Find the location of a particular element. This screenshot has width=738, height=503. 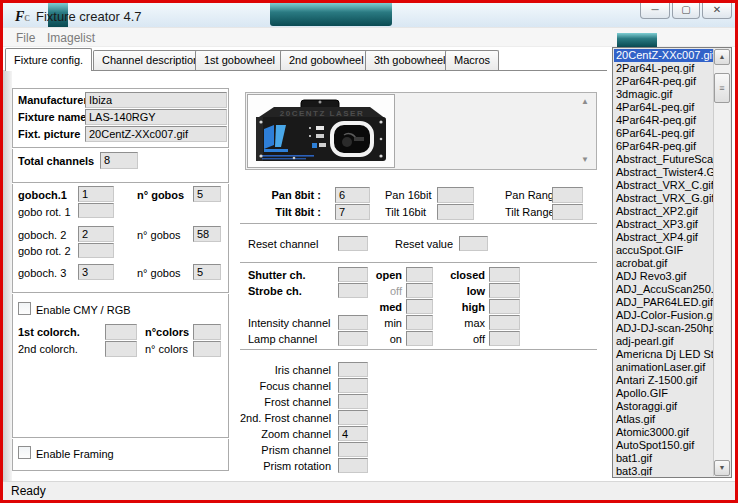

imagelist-item: Abstract_XP2.gif is located at coordinates (664, 212).